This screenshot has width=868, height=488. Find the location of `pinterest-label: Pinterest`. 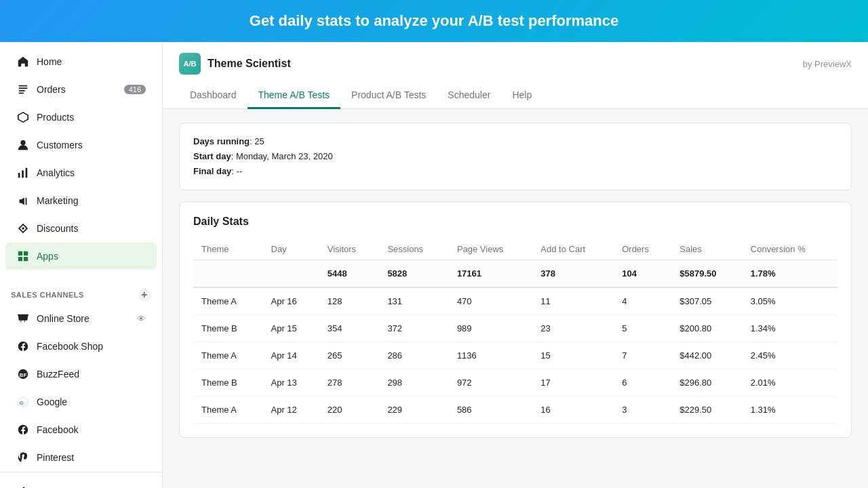

pinterest-label: Pinterest is located at coordinates (56, 458).